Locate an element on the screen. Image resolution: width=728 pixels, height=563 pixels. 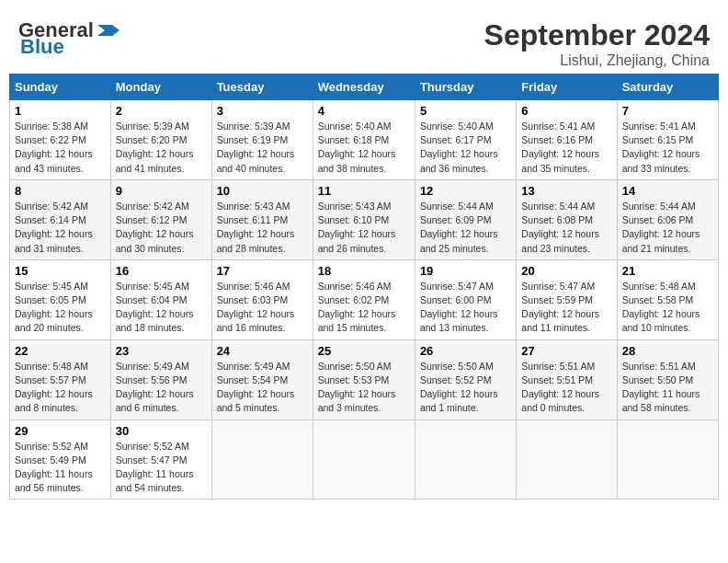
day-info: Sunrise: 5:40 AMSunset: 6:17 PMDaylight:… is located at coordinates (465, 147).